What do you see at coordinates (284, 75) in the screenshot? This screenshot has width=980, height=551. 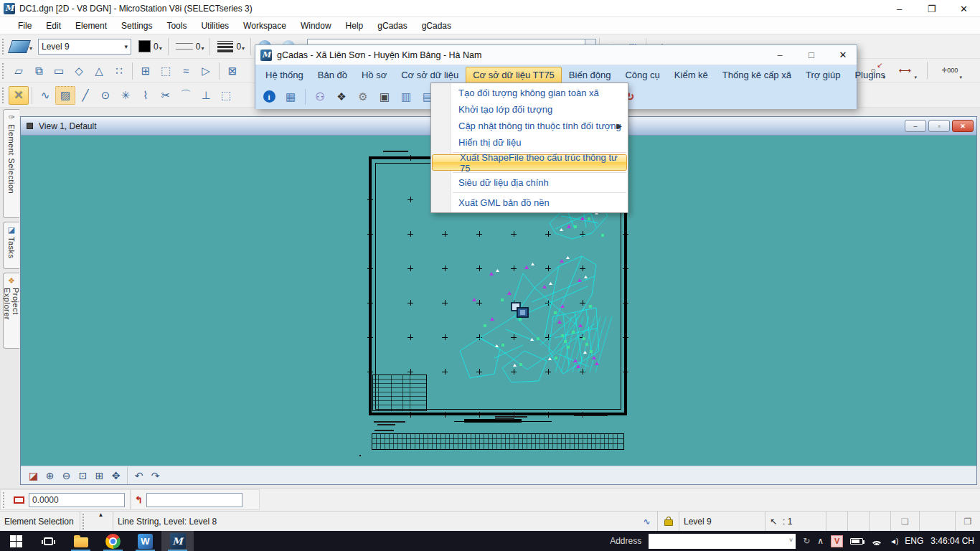 I see `gcadas-menu-he-thong: Hệ thống` at bounding box center [284, 75].